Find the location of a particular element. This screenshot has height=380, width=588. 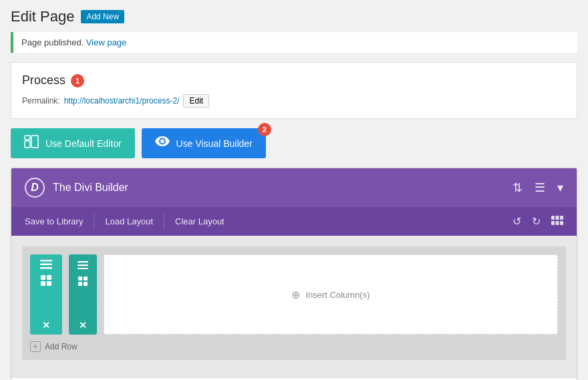

default-editor-label: Use Default Editor is located at coordinates (84, 144).